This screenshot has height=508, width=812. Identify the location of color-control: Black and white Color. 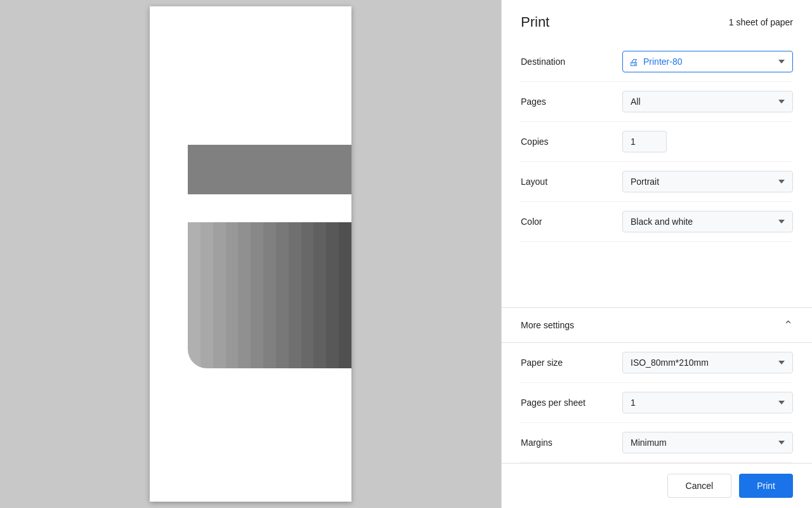
(708, 222).